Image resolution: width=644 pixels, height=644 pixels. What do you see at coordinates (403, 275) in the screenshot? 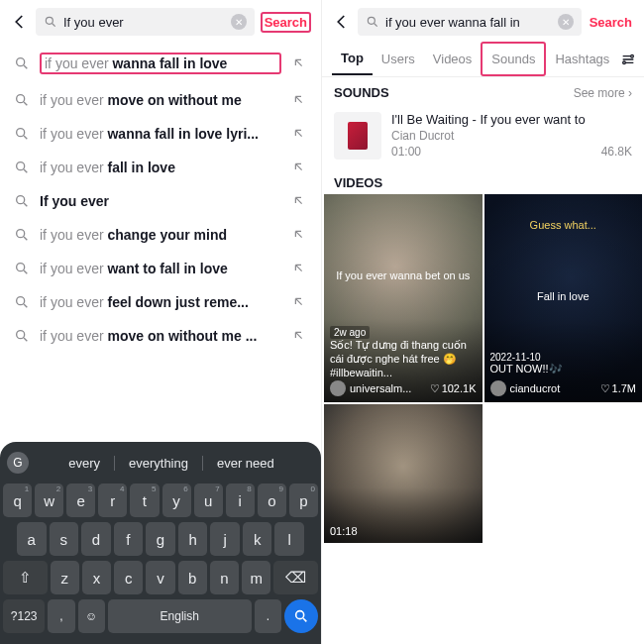
I see `video-overlay-text: If you ever wanna bet on us` at bounding box center [403, 275].